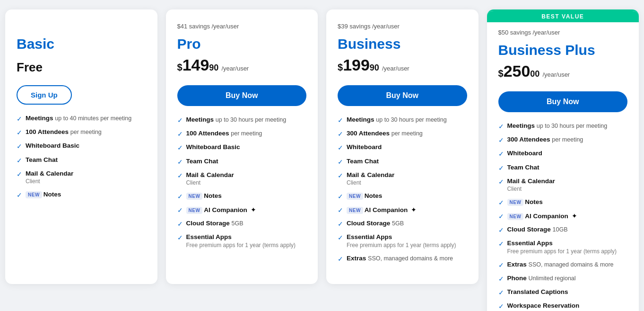  Describe the element at coordinates (242, 67) in the screenshot. I see `plan-price: $ 149 90 /year/user` at that location.